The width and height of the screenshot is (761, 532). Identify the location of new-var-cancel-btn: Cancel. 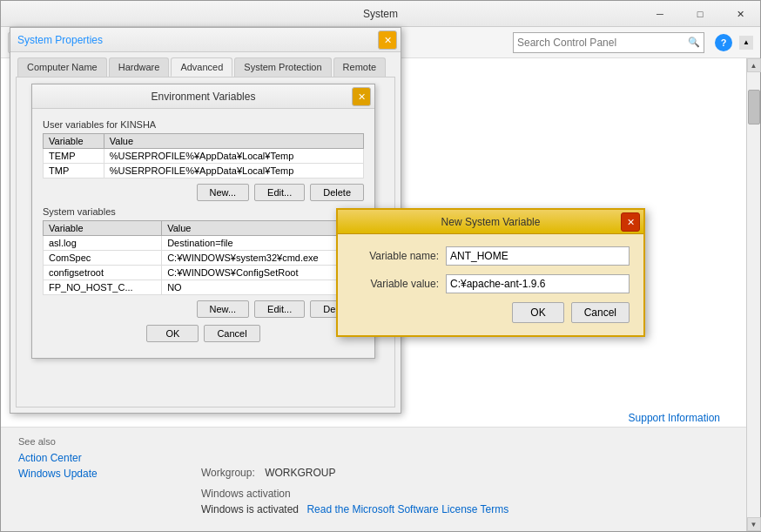
(601, 313).